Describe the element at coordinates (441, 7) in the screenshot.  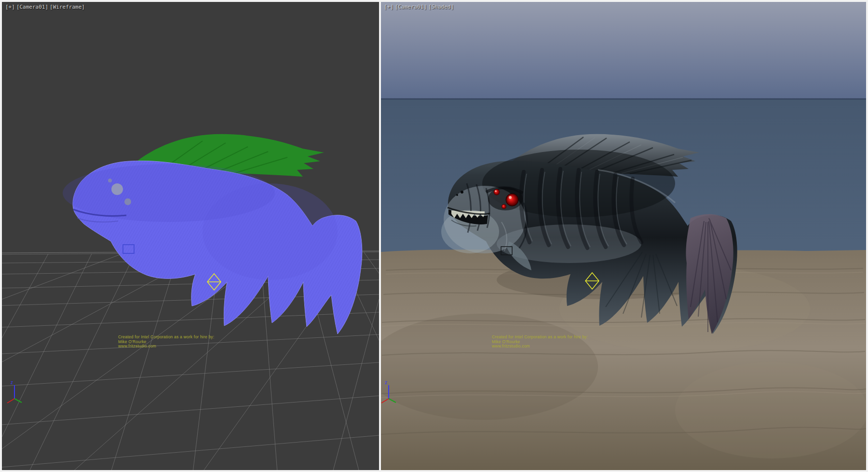
I see `viewport-menu-shading: [Shaded]` at that location.